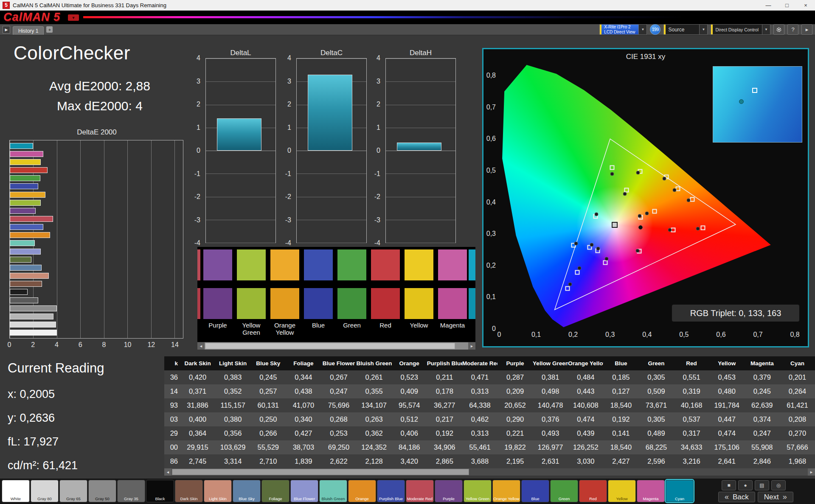 The width and height of the screenshot is (815, 504). Describe the element at coordinates (729, 485) in the screenshot. I see `stop-button: ■` at that location.